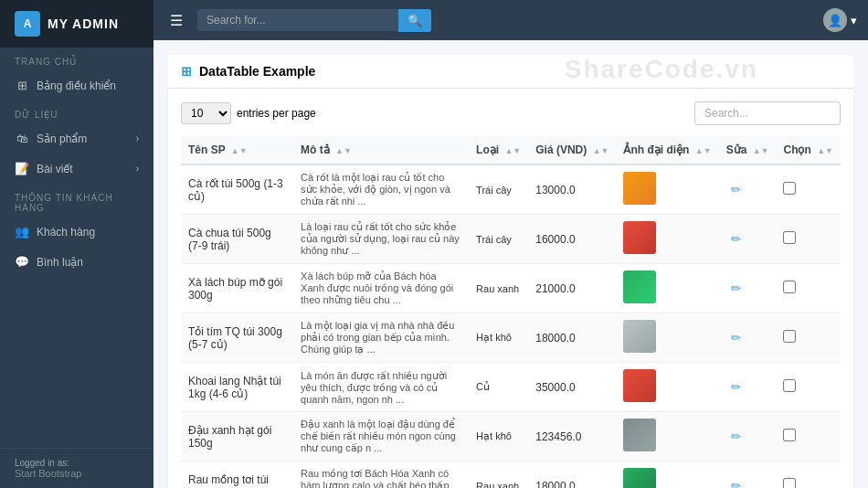  What do you see at coordinates (77, 86) in the screenshot?
I see `sidebar-item-label: Bảng điều khiển` at bounding box center [77, 86].